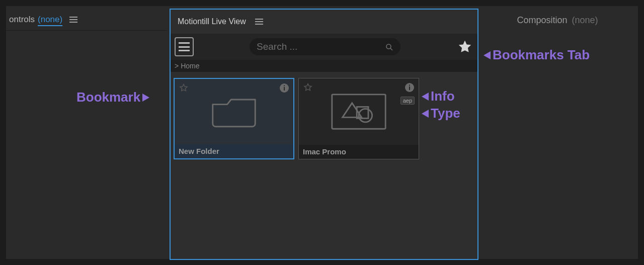 The height and width of the screenshot is (265, 644). Describe the element at coordinates (324, 47) in the screenshot. I see `panel-toolbar` at that location.